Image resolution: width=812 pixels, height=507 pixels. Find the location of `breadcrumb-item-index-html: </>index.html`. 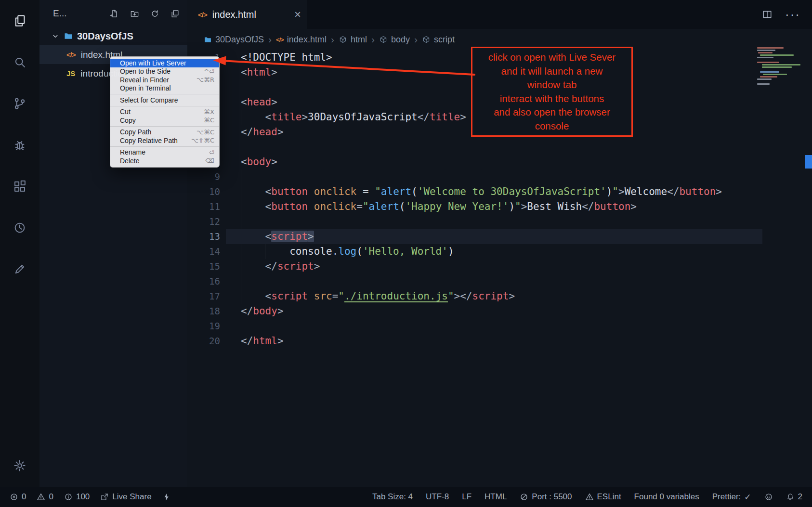

breadcrumb-item-index-html: </>index.html is located at coordinates (301, 39).